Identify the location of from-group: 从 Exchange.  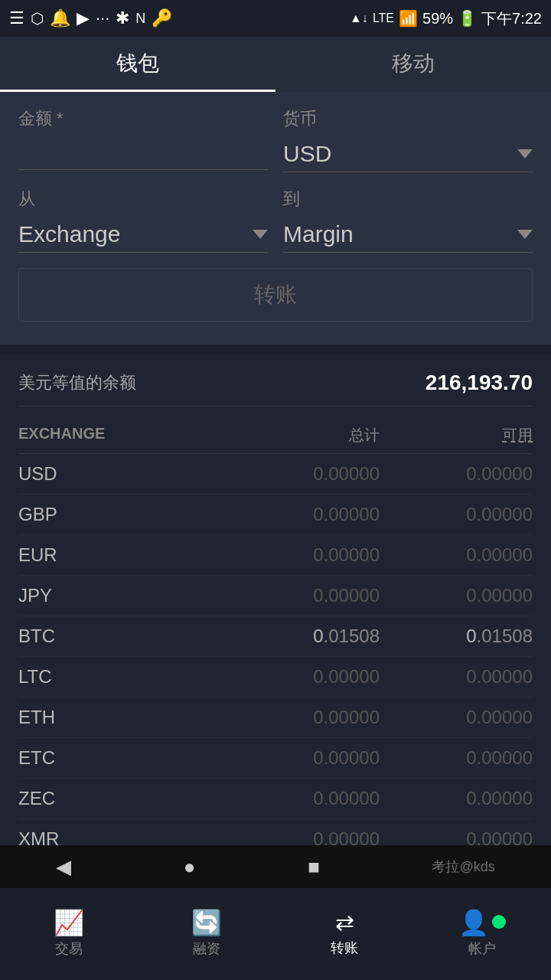
(143, 220).